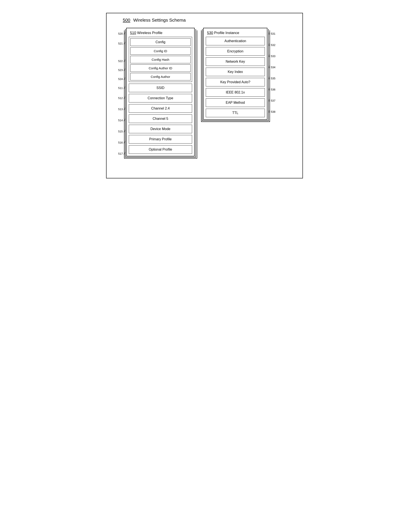 The width and height of the screenshot is (409, 532). I want to click on ann-511: 511 //, so click(120, 88).